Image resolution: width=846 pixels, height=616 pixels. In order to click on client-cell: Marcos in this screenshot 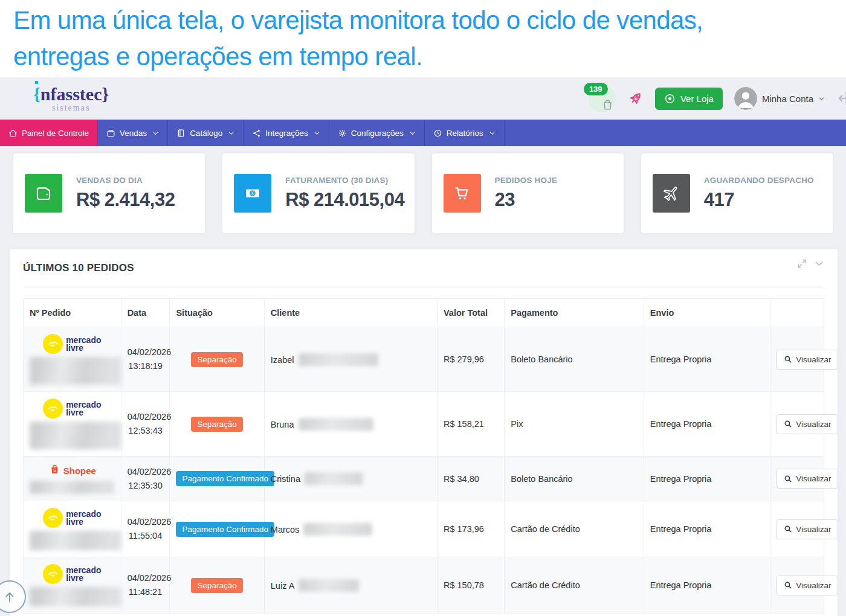, I will do `click(350, 529)`.